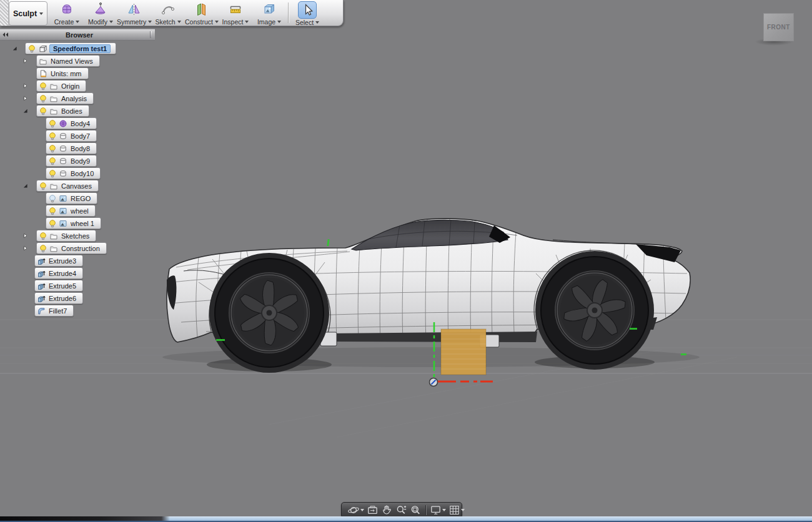 The width and height of the screenshot is (812, 522). I want to click on menu-create: Create, so click(67, 12).